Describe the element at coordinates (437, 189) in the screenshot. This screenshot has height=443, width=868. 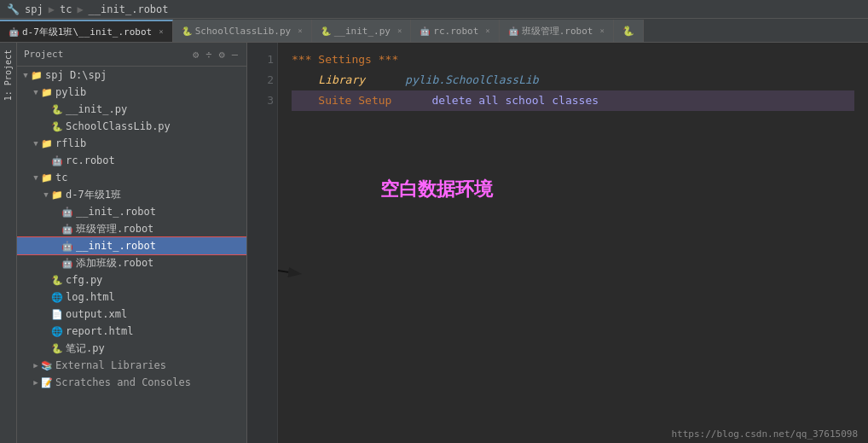
I see `annotation-text: 空白数据环境` at that location.